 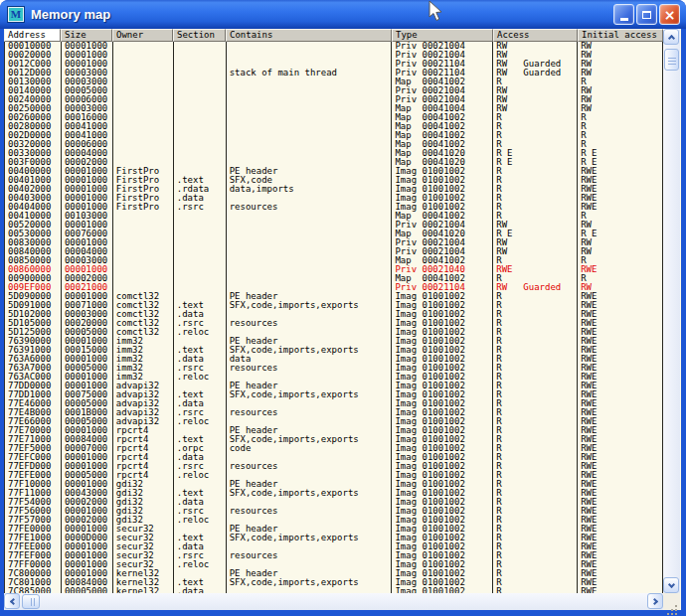 I want to click on table-row: 0040300000001000FirstPro.dataImag 010010…, so click(x=334, y=199).